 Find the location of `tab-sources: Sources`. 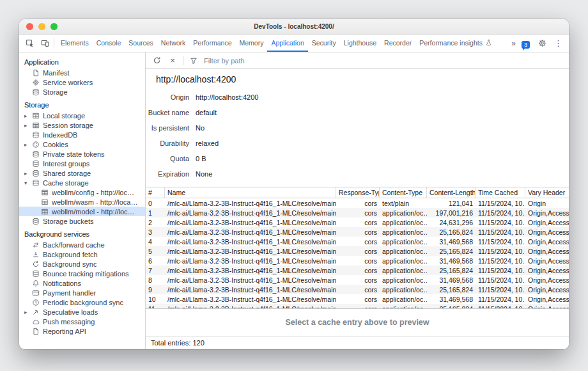

tab-sources: Sources is located at coordinates (141, 43).